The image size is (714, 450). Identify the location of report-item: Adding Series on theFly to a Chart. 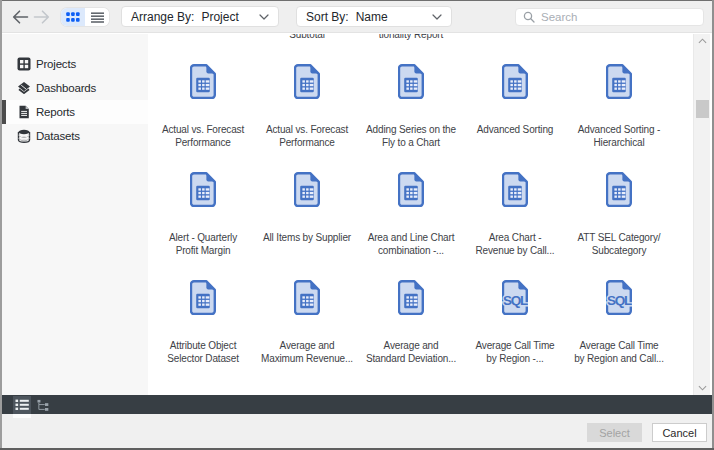
(411, 106).